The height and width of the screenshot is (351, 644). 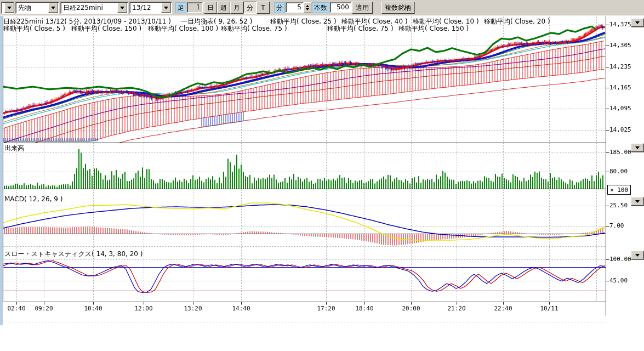 I want to click on y-axis-tick-label: 100.00, so click(x=620, y=259).